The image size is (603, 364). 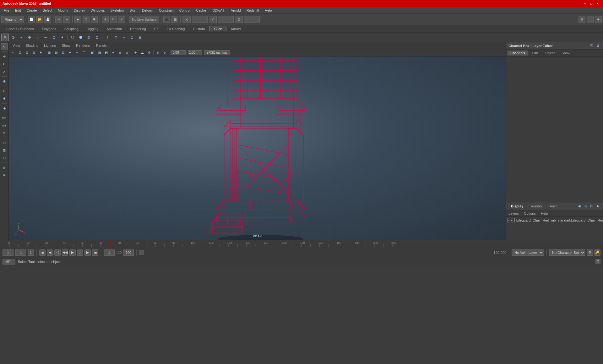 I want to click on tb2-btn-4: ⊕, so click(x=30, y=37).